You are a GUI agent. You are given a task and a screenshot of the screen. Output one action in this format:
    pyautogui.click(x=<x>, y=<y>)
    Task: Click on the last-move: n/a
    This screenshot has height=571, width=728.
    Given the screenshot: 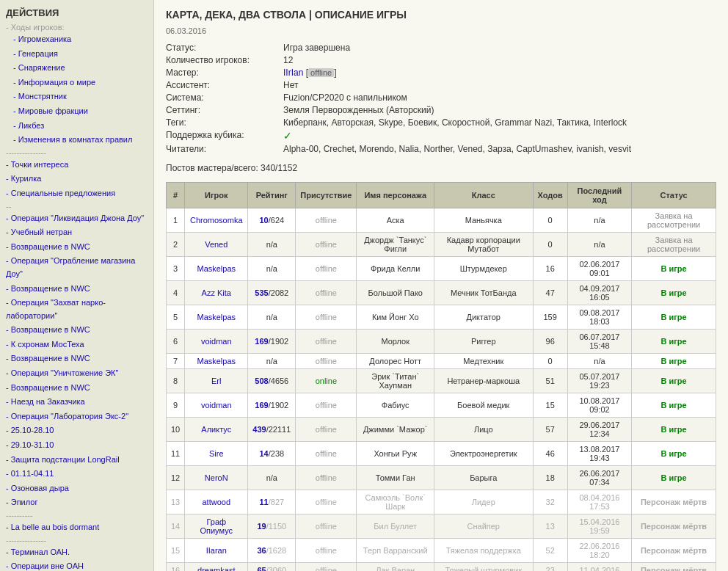 What is the action you would take?
    pyautogui.click(x=599, y=220)
    